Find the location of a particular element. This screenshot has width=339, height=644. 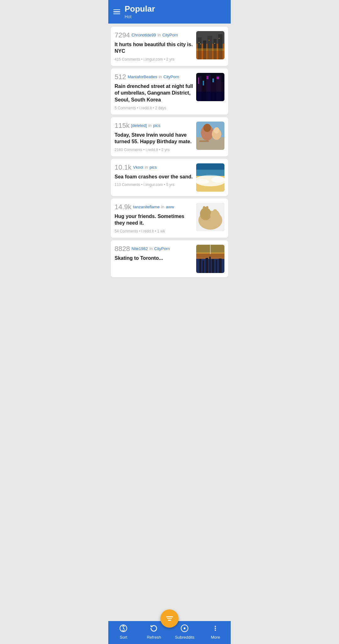

post-author: [deleted] is located at coordinates (139, 126).